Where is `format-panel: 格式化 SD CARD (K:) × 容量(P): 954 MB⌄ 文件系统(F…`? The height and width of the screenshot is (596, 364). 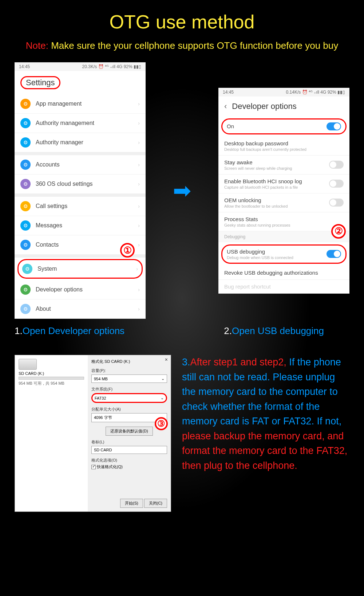
format-panel: 格式化 SD CARD (K:) × 容量(P): 954 MB⌄ 文件系统(F… is located at coordinates (129, 434).